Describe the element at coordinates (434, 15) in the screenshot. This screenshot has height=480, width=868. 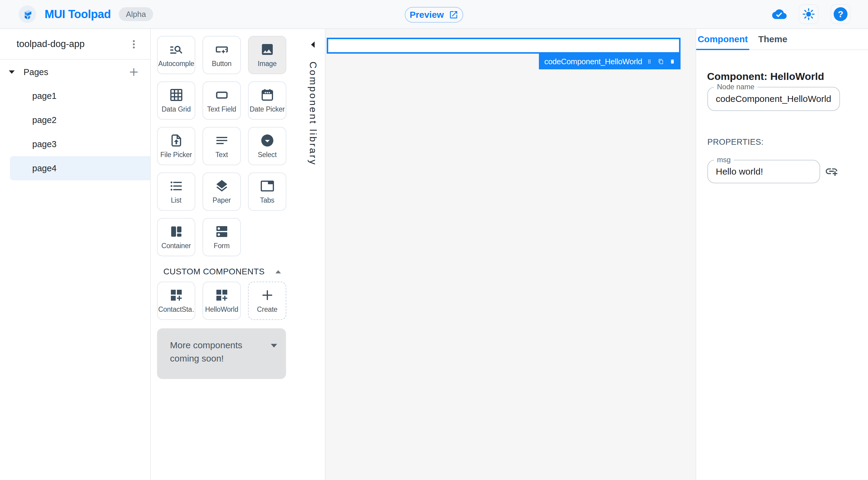
I see `preview-button: Preview` at that location.